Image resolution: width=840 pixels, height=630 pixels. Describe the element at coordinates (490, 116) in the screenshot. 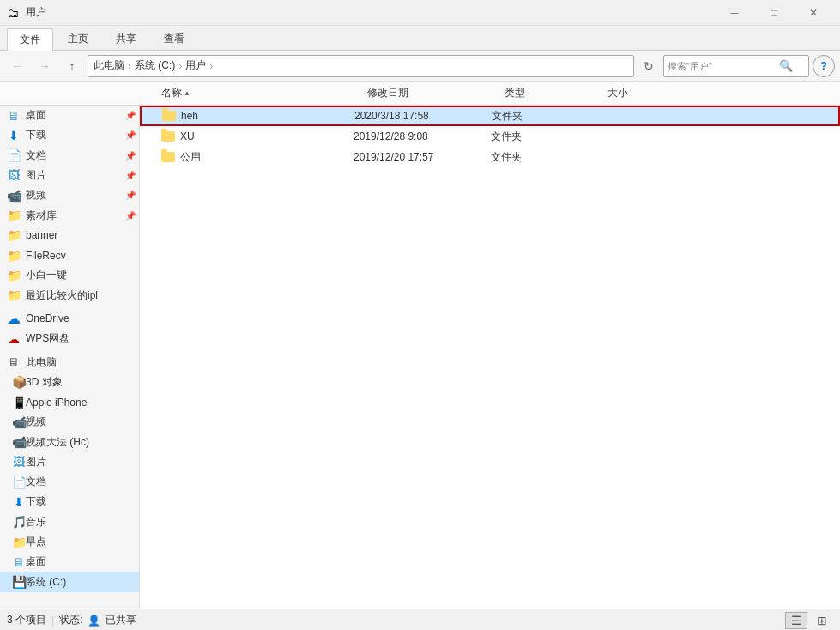

I see `file-item-heh: heh 2020/3/18 17:58 文件夹` at that location.